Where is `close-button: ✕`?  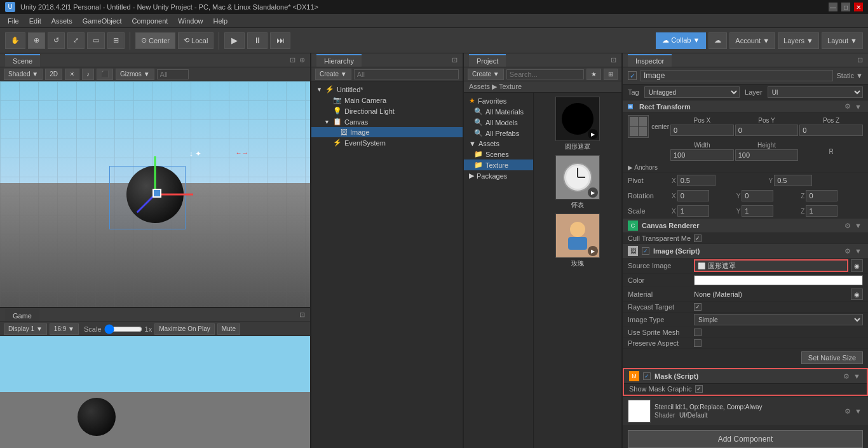 close-button: ✕ is located at coordinates (858, 7).